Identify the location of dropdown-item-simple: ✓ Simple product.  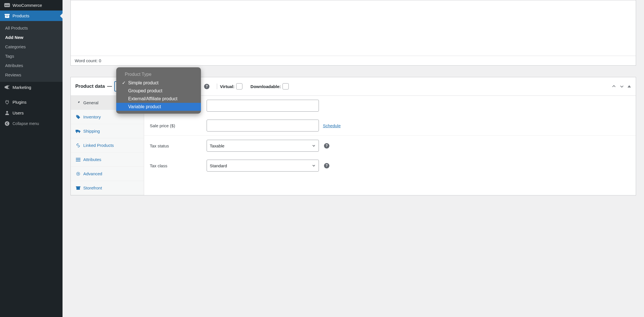
(159, 83).